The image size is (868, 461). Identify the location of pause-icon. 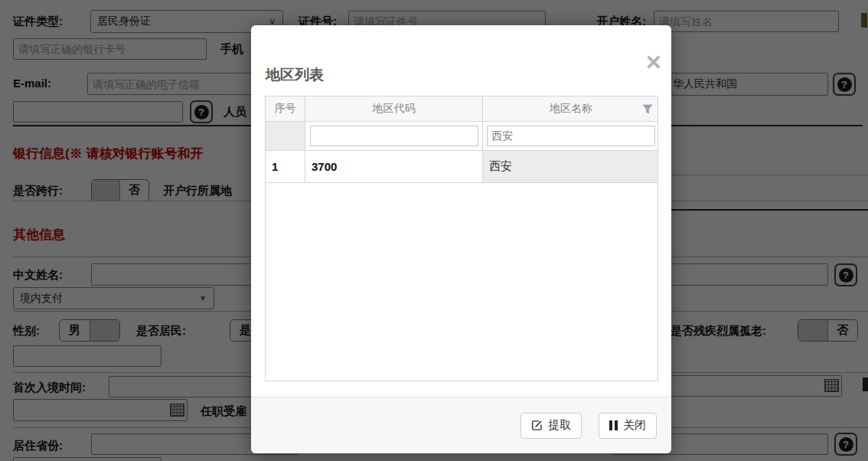
(614, 426).